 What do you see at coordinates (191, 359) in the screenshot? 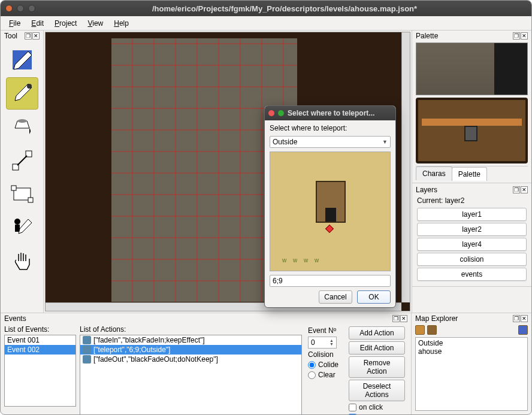
I see `action-item: ["fadeOut","blackFadeOut;doNotKeep"]` at bounding box center [191, 359].